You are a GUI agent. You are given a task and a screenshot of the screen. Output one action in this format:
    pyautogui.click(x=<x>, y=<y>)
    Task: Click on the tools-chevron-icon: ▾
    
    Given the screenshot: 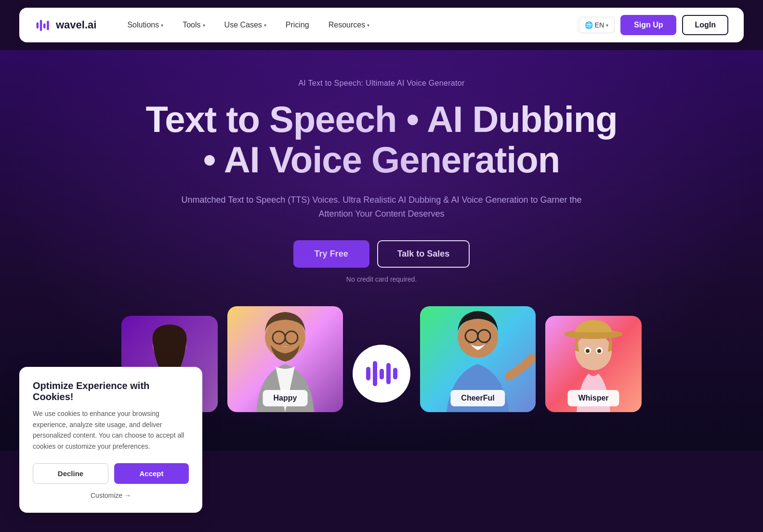 What is the action you would take?
    pyautogui.click(x=204, y=25)
    